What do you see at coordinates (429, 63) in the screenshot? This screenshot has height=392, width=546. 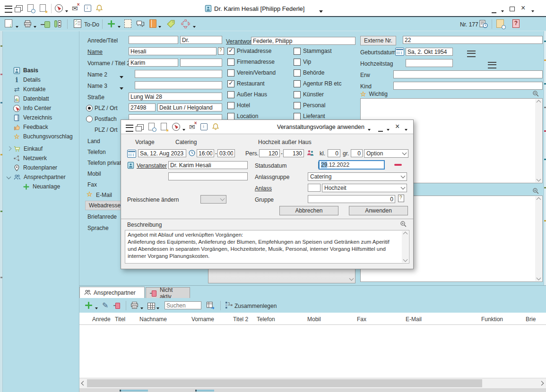 I see `hochzeitstag-input` at bounding box center [429, 63].